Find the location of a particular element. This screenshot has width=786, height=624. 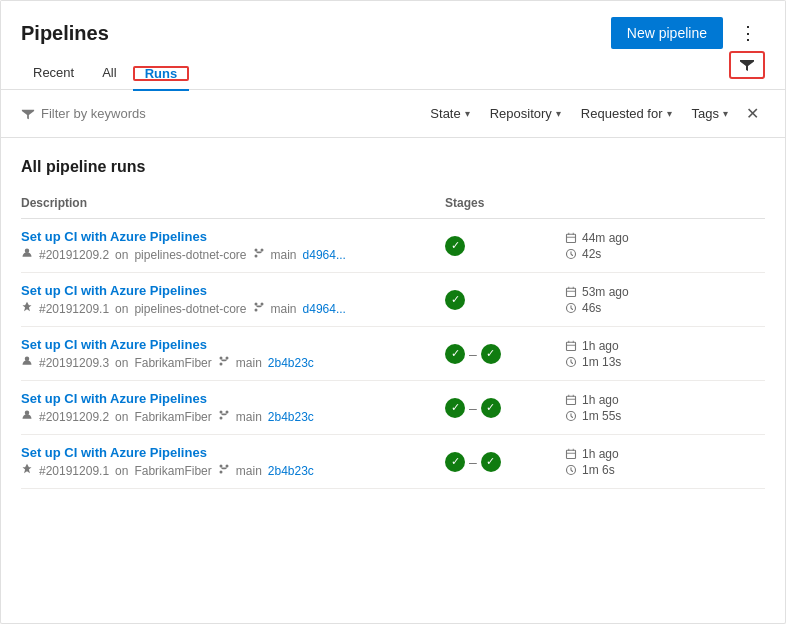

filter-bar: Filter by keywords State ▾ Repository ▾ … is located at coordinates (393, 114).